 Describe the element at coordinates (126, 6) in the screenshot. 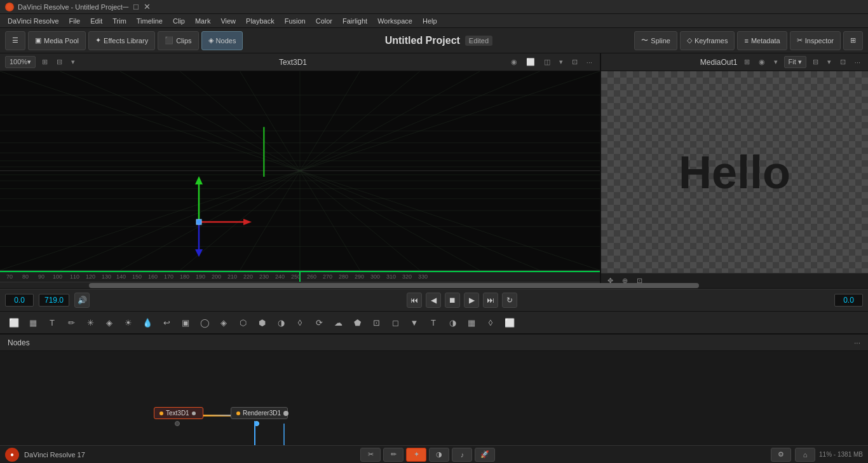

I see `minimize-button: ─` at that location.